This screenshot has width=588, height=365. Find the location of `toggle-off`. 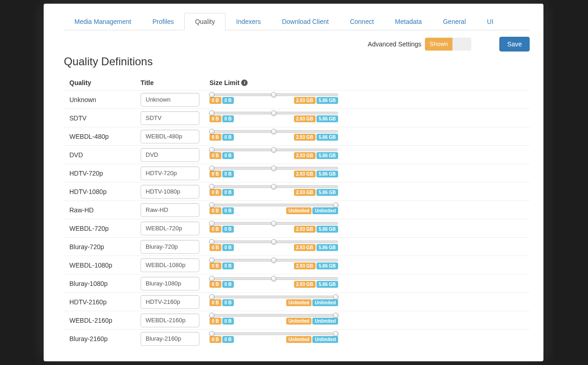

toggle-off is located at coordinates (462, 44).